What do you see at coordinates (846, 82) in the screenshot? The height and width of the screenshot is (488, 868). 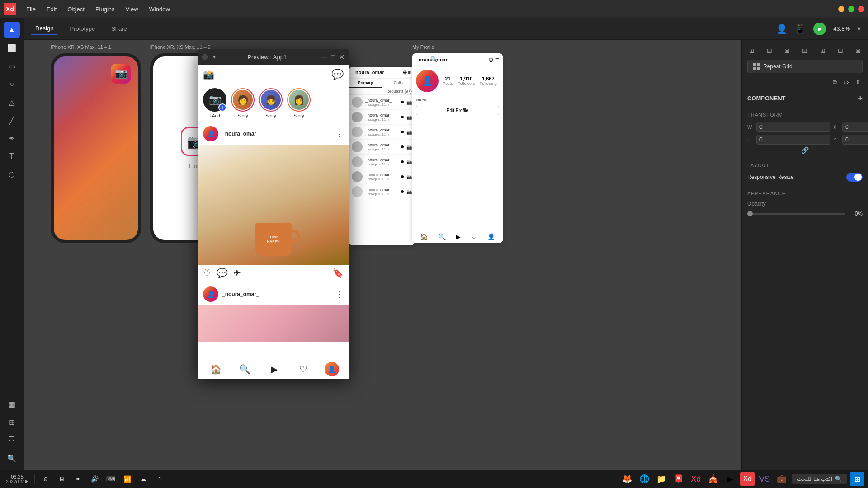 I see `flip-h-icon: ⇔` at bounding box center [846, 82].